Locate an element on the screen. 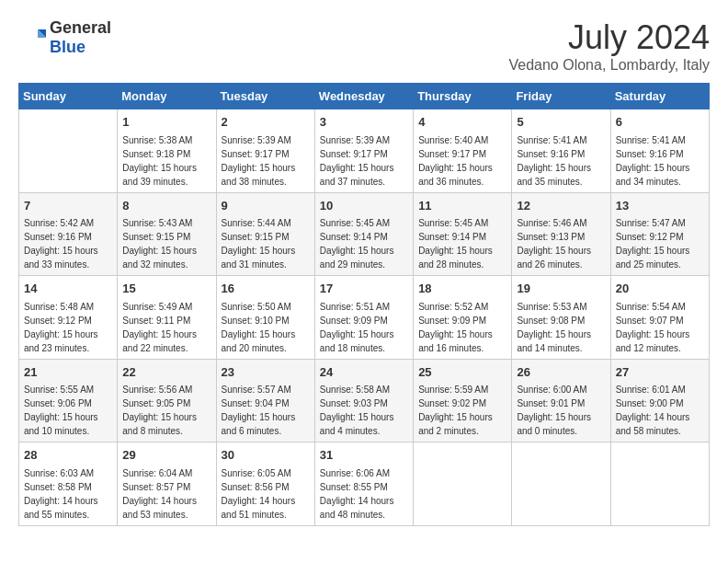  day-number: 5 is located at coordinates (561, 122).